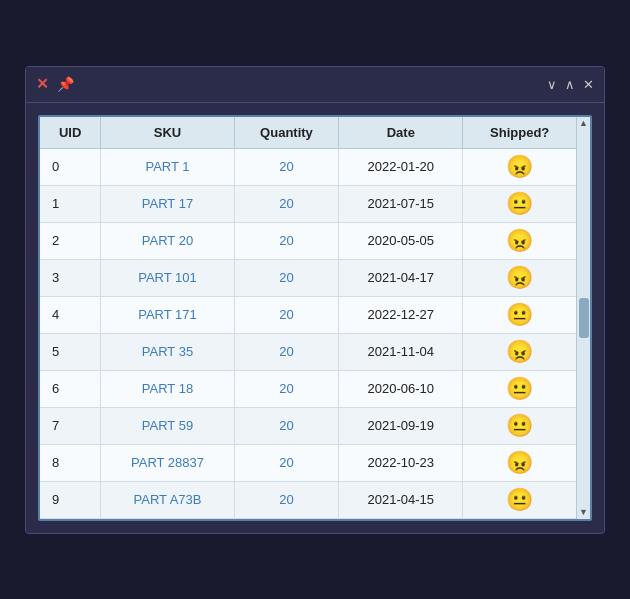  Describe the element at coordinates (584, 512) in the screenshot. I see `scroll-down-arrow: ▼` at that location.